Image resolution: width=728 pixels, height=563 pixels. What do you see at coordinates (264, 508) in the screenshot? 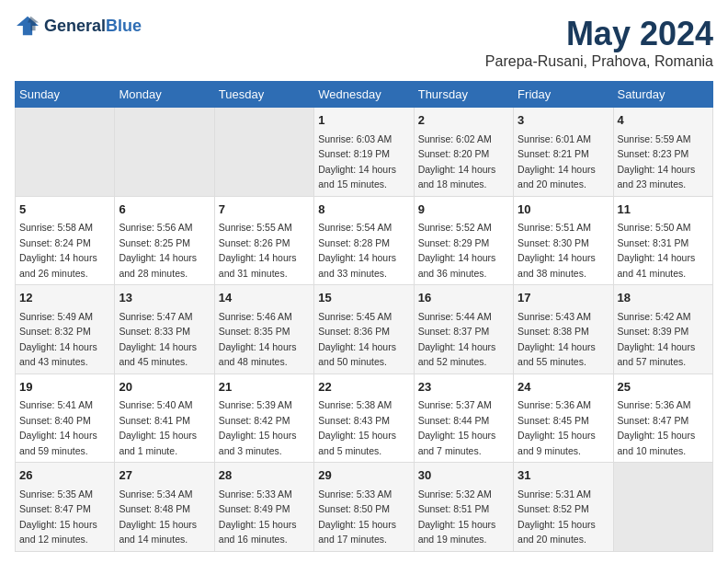
I see `calendar-cell: 28Sunrise: 5:33 AMSunset: 8:49 PMDayligh…` at bounding box center [264, 508].